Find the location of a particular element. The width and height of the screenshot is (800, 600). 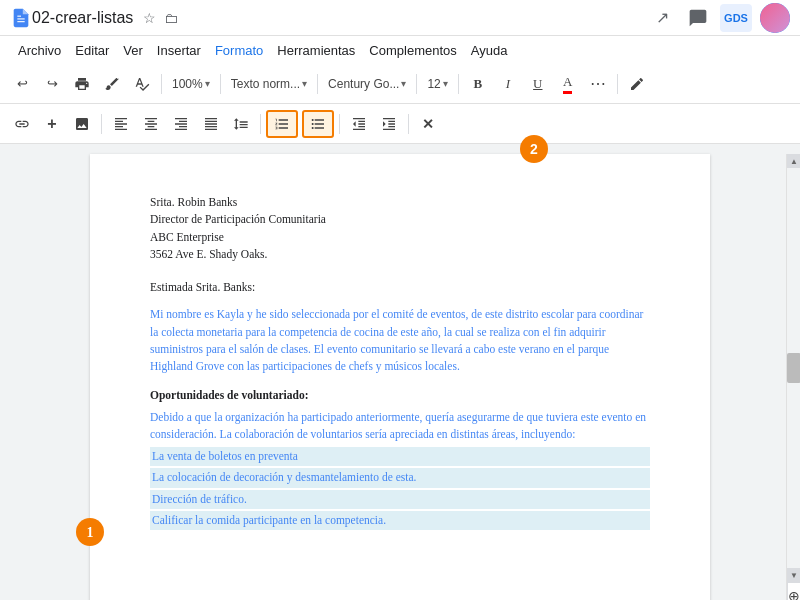

paint-format-button is located at coordinates (112, 84).